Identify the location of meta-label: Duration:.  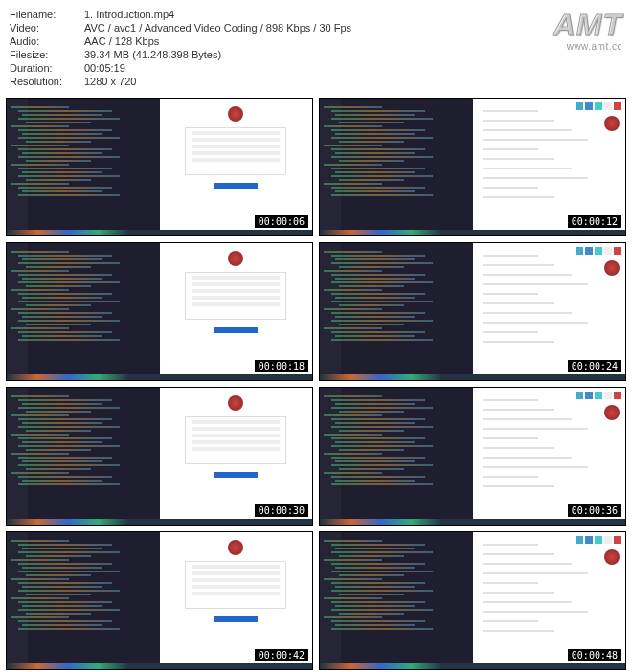
(47, 68).